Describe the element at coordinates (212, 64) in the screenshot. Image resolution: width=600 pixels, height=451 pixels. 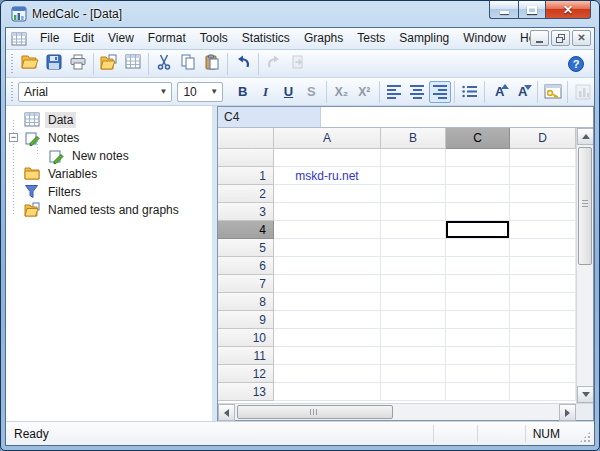
I see `paste-button` at that location.